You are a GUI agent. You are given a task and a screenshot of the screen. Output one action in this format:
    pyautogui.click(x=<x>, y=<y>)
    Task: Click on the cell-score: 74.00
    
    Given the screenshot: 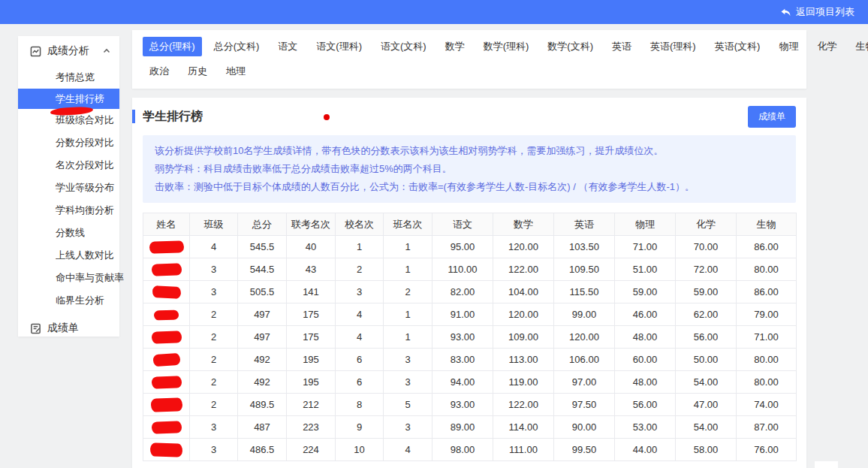 What is the action you would take?
    pyautogui.click(x=767, y=405)
    